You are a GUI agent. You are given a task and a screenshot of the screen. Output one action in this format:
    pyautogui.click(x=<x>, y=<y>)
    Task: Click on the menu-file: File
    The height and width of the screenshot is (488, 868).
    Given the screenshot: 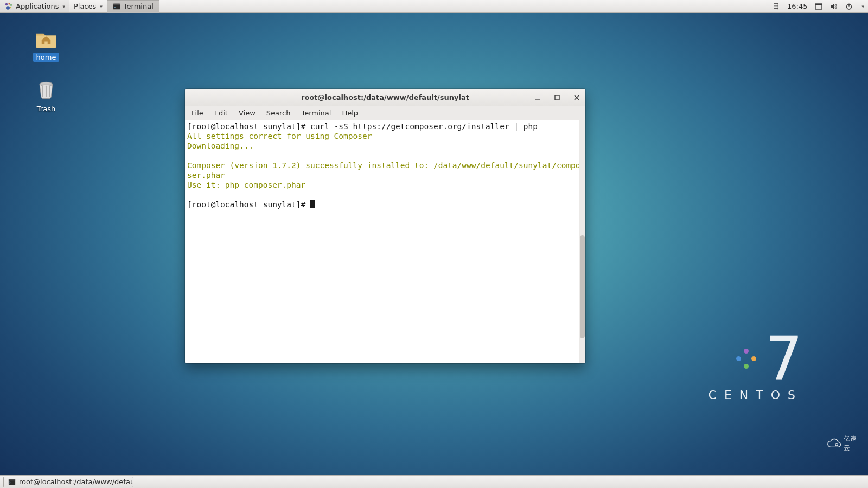 What is the action you would take?
    pyautogui.click(x=197, y=113)
    